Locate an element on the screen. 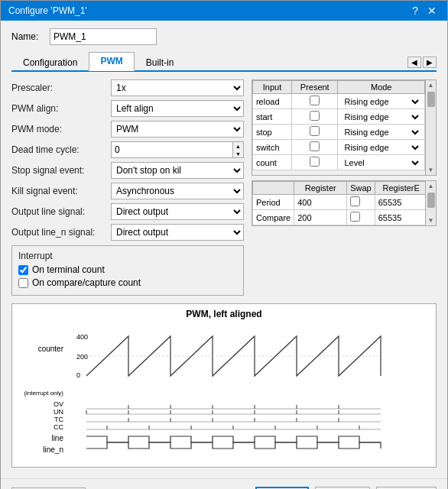 The width and height of the screenshot is (448, 489). input-cell: start is located at coordinates (272, 117).